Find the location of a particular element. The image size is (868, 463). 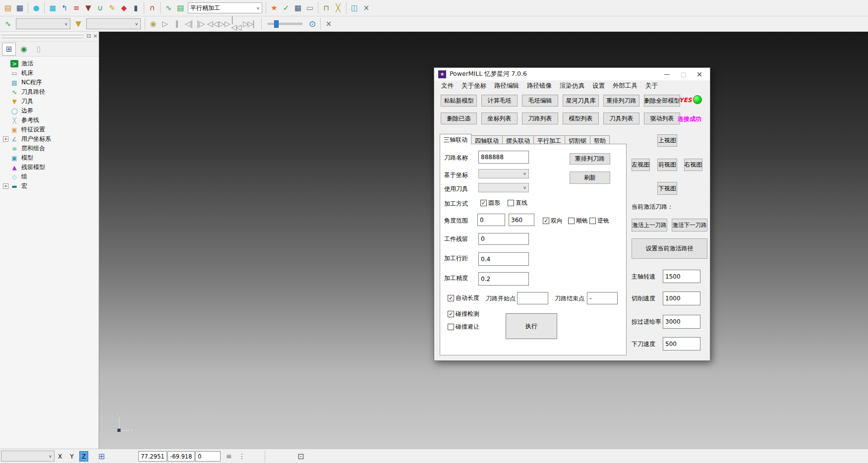

go-to-end-button: ▷▷| is located at coordinates (248, 24).